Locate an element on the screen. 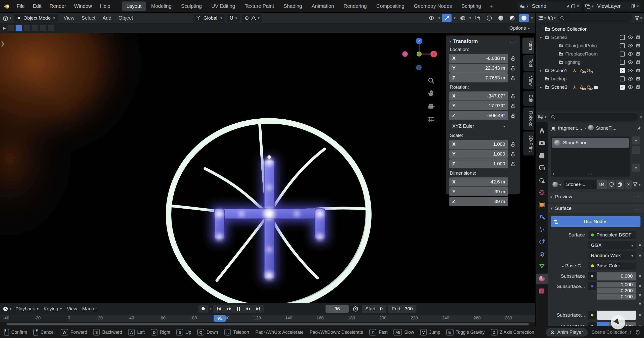  render-tab is located at coordinates (542, 143).